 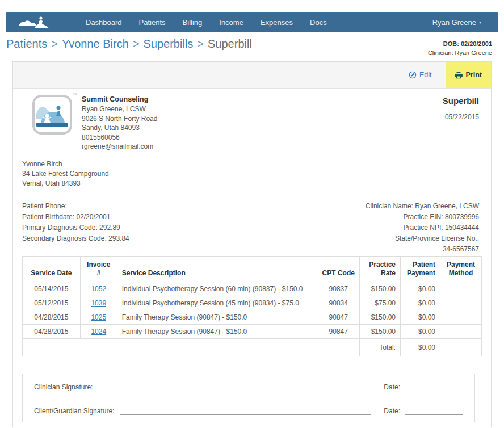 I want to click on cpt-code: 90834, so click(x=338, y=303).